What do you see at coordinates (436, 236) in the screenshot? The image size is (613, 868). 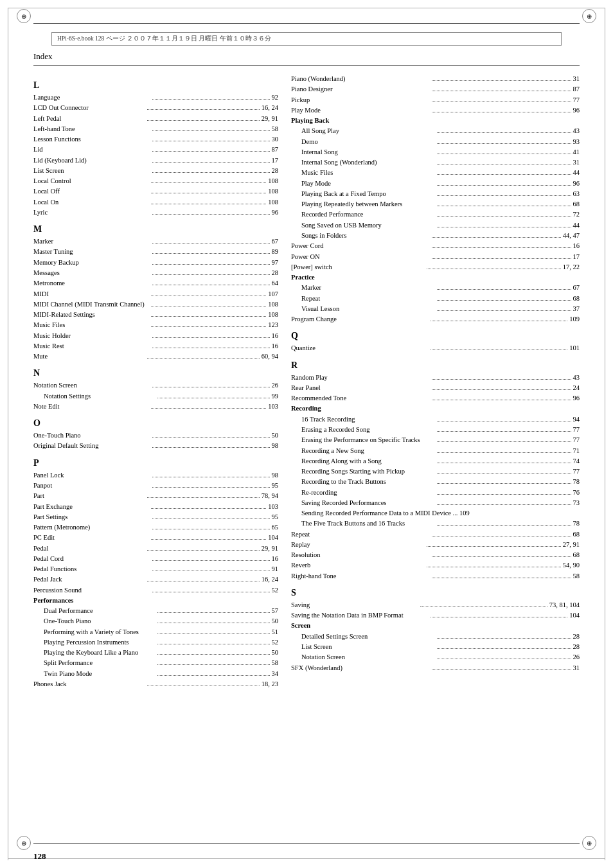 I see `entry-songs-in-folders: Songs in Folders 44, 47` at bounding box center [436, 236].